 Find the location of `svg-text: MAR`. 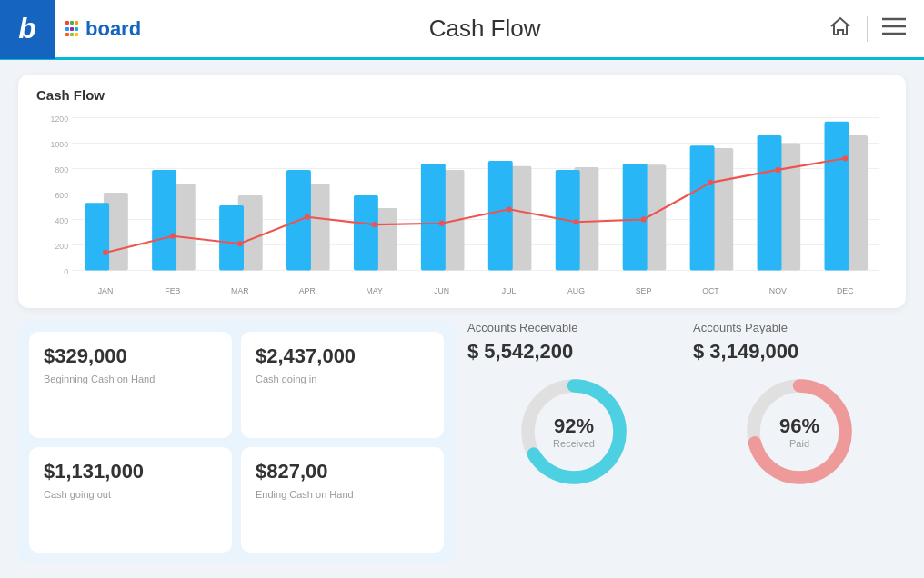

svg-text: MAR is located at coordinates (240, 290).